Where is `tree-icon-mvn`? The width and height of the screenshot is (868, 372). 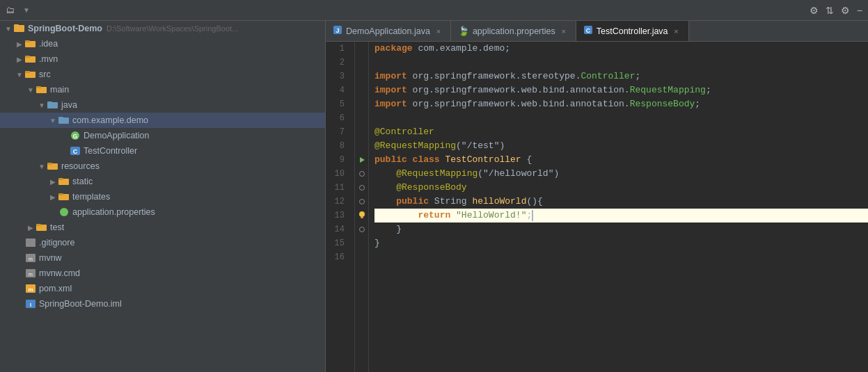
tree-icon-mvn is located at coordinates (31, 59).